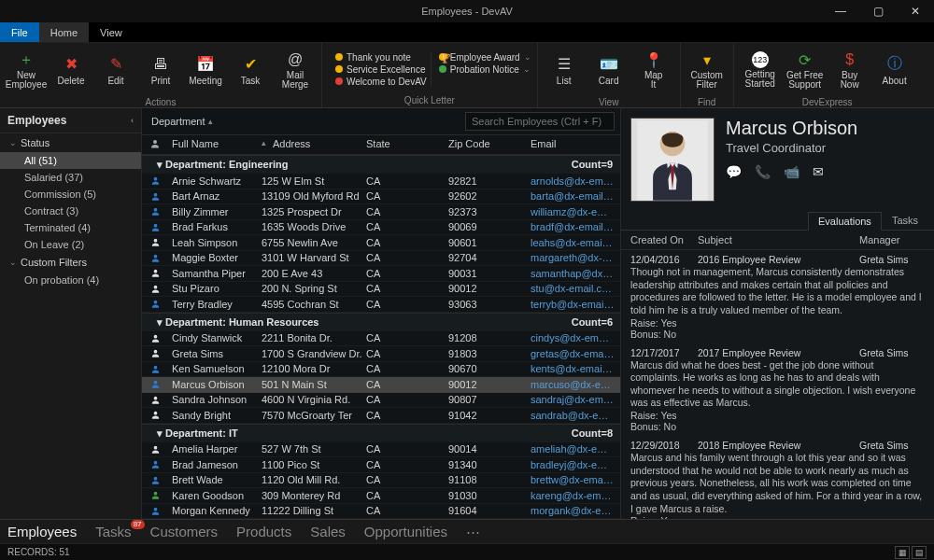  Describe the element at coordinates (381, 69) in the screenshot. I see `quick-service-excellence: Service Excellence` at that location.